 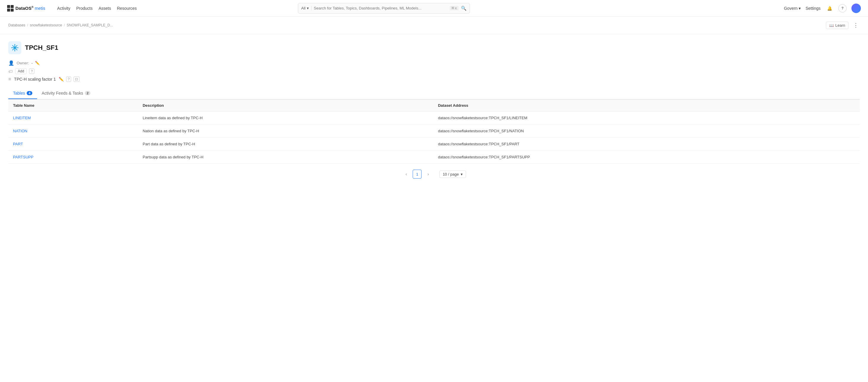 I want to click on tag-help-icon: ?, so click(x=32, y=71).